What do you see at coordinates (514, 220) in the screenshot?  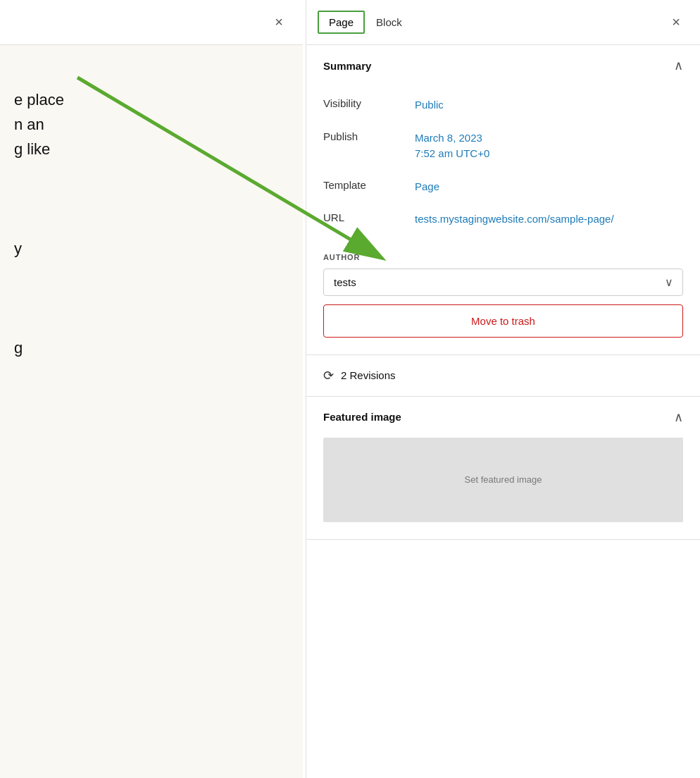 I see `url-value: tests.mystagingwebsite.com/sample-page/` at bounding box center [514, 220].